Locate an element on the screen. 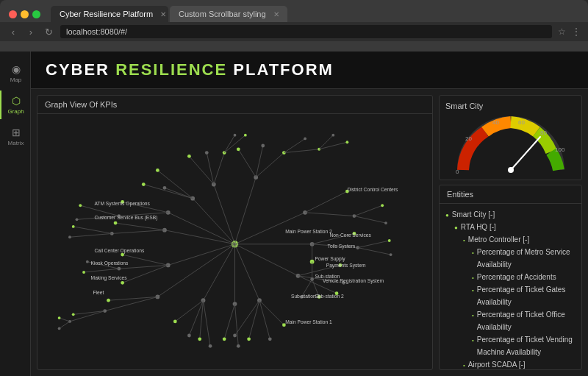  back-button: ‹ is located at coordinates (13, 32).